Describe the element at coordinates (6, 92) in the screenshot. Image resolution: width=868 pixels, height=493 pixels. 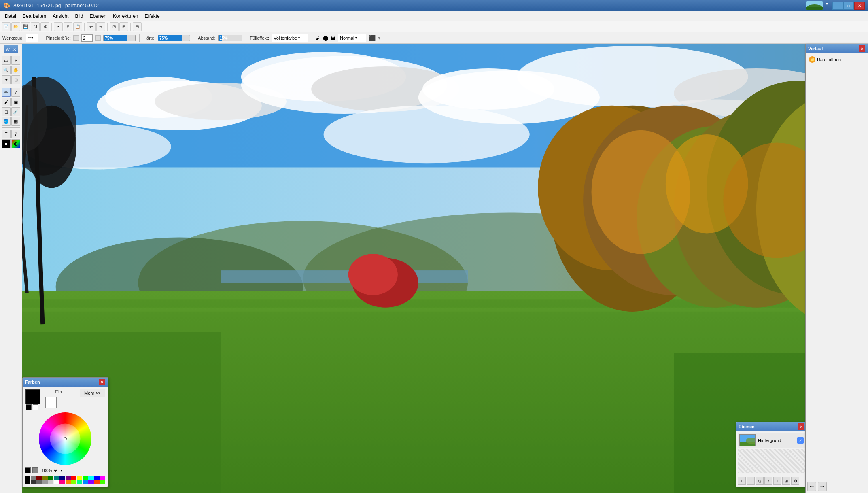
I see `pencil-tool: ✏` at that location.